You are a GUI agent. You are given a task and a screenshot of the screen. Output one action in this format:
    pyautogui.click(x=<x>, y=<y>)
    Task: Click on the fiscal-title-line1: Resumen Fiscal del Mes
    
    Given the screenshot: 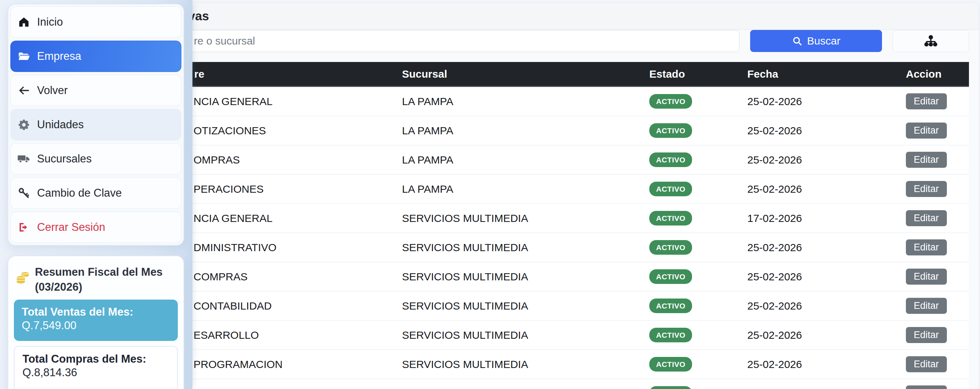 What is the action you would take?
    pyautogui.click(x=99, y=272)
    